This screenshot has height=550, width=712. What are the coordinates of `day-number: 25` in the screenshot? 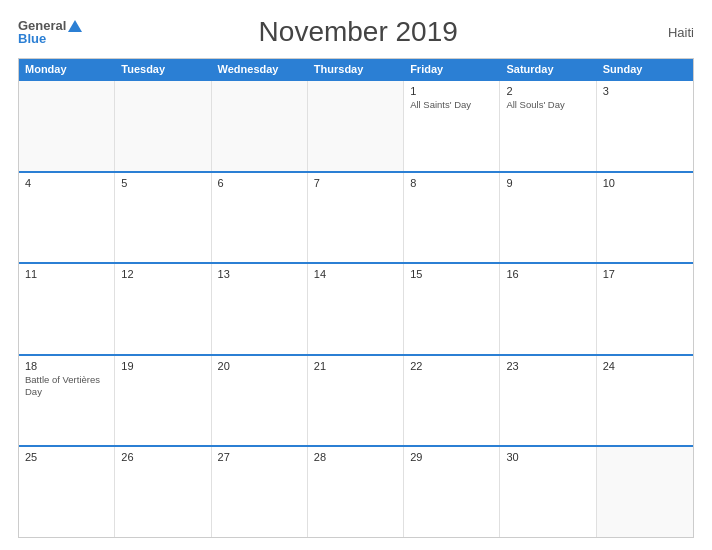 It's located at (66, 457).